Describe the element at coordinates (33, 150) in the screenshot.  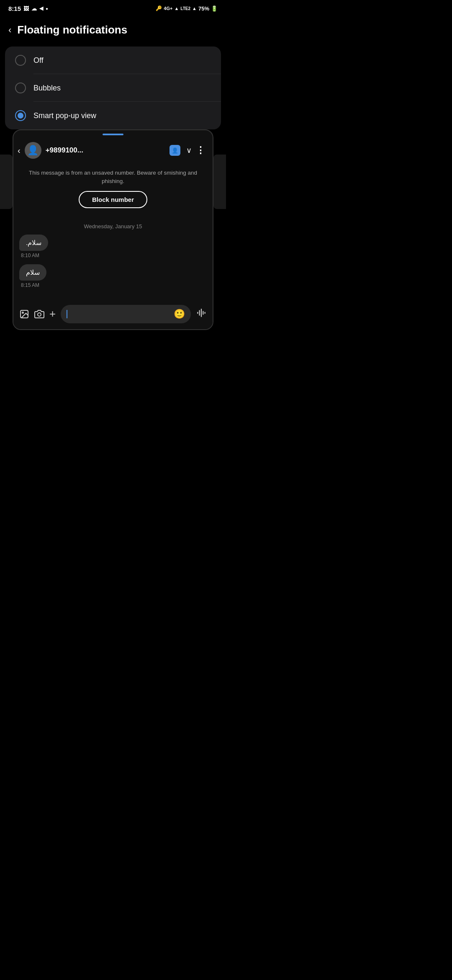
I see `person-icon: 👤` at that location.